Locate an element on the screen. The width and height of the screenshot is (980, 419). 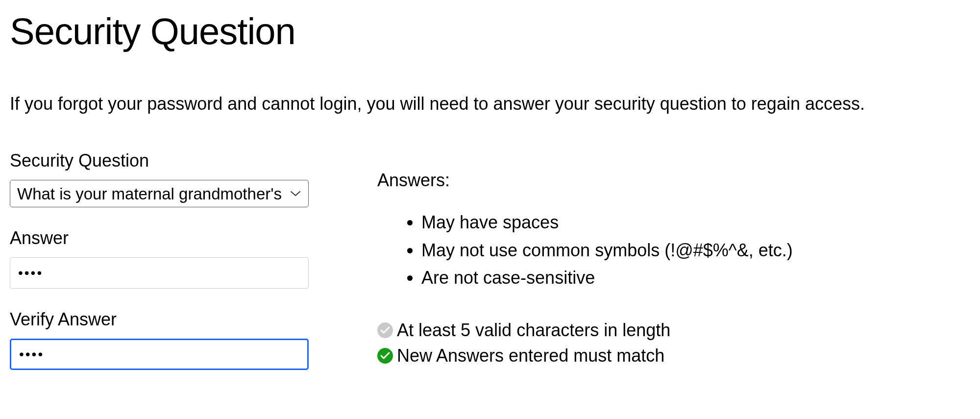
check-length-row: At least 5 valid characters in length is located at coordinates (674, 330).